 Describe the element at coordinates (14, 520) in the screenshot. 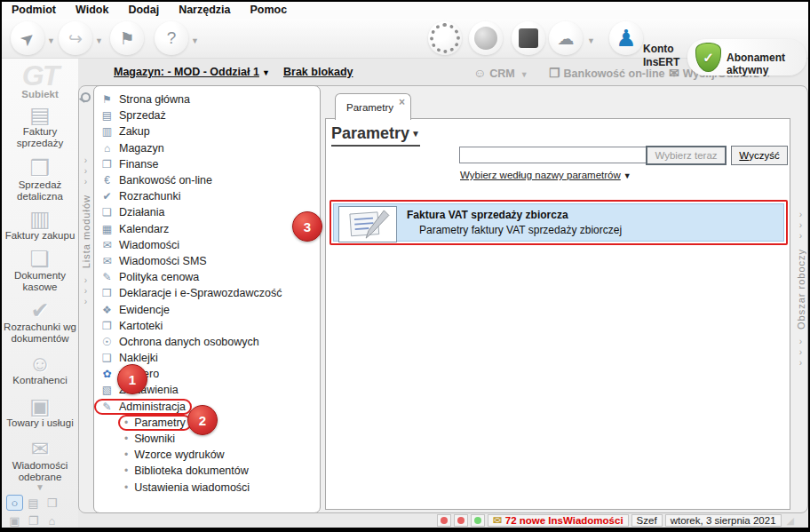

I see `mini-box-icon: ▣` at that location.